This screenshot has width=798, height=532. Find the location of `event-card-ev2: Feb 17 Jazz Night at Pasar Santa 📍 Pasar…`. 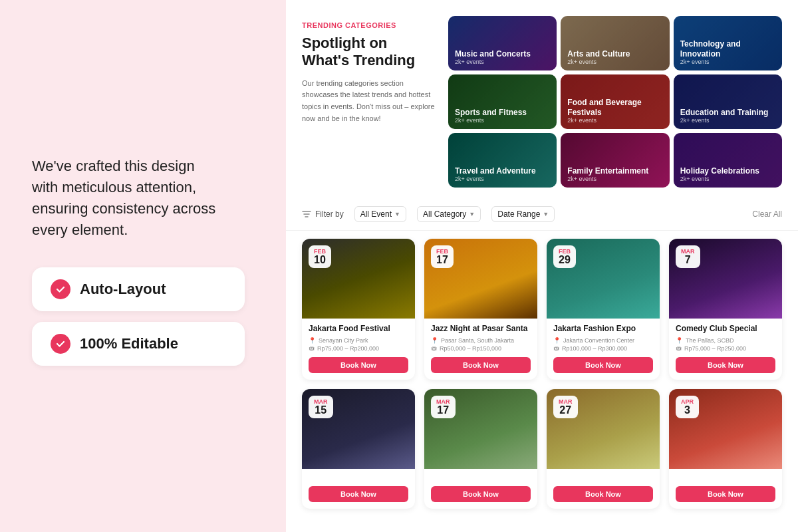

event-card-ev2: Feb 17 Jazz Night at Pasar Santa 📍 Pasar… is located at coordinates (481, 309).